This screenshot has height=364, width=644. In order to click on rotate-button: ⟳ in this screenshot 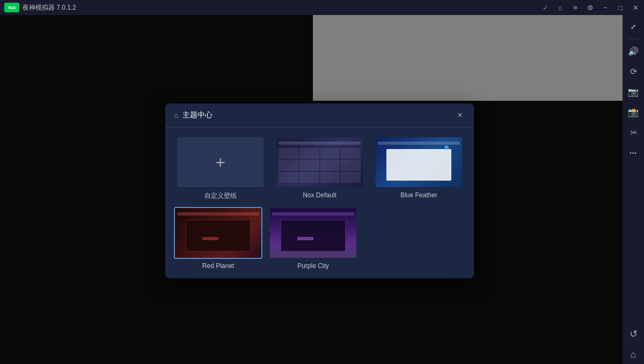, I will do `click(633, 71)`.